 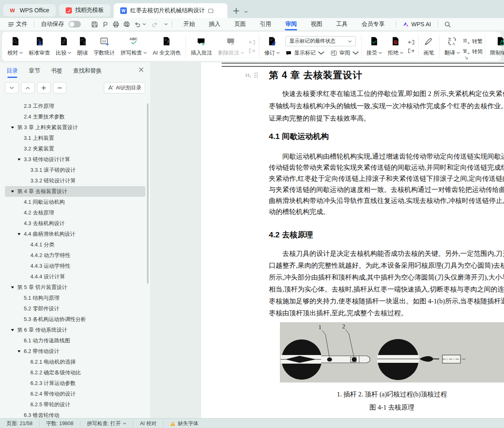 What do you see at coordinates (57, 71) in the screenshot?
I see `sidebar-tab-bookmarks: 书签` at bounding box center [57, 71].